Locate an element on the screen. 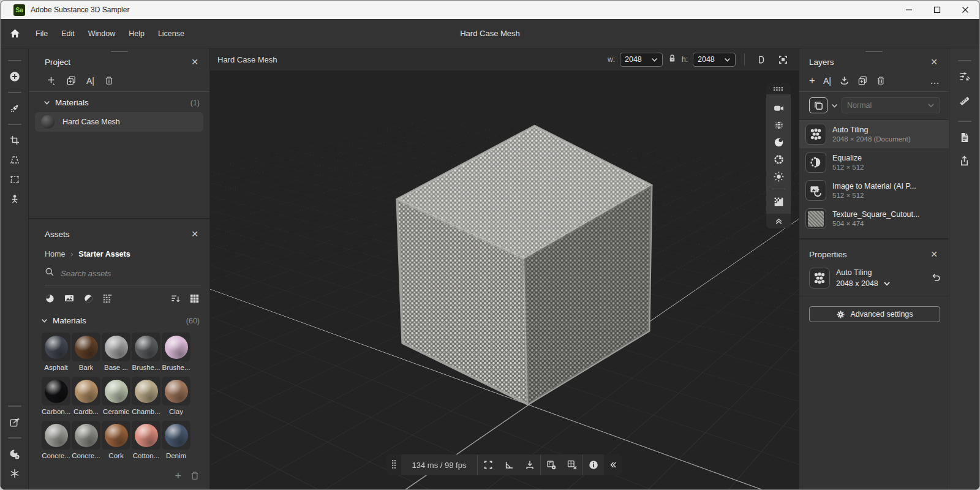 The image size is (980, 490). transform-tool-button is located at coordinates (15, 179).